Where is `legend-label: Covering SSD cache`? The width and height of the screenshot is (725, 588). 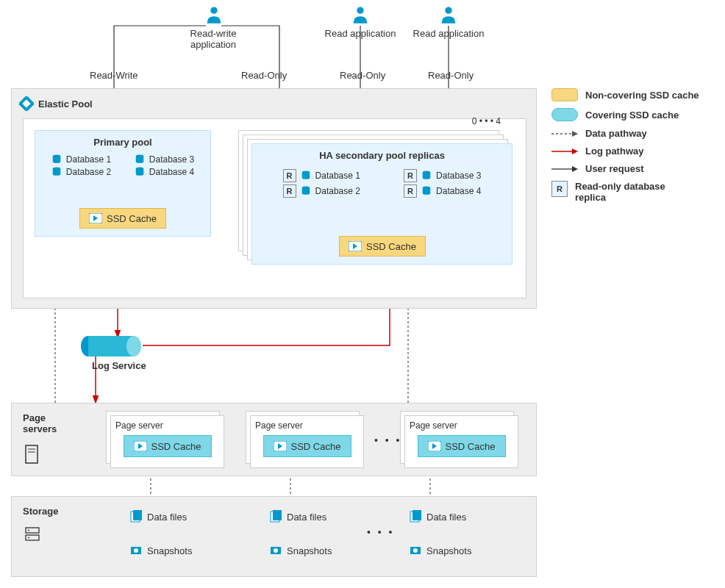
legend-label: Covering SSD cache is located at coordinates (632, 115).